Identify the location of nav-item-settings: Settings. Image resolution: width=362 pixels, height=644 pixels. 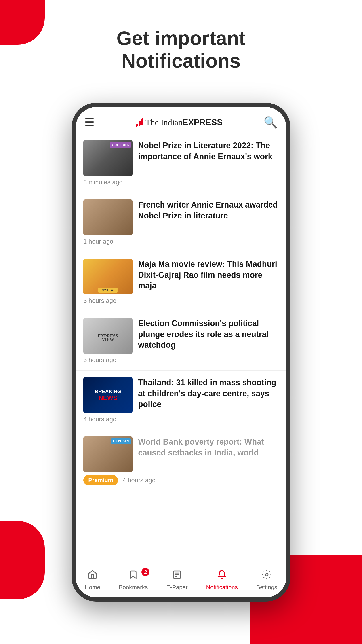
(267, 580).